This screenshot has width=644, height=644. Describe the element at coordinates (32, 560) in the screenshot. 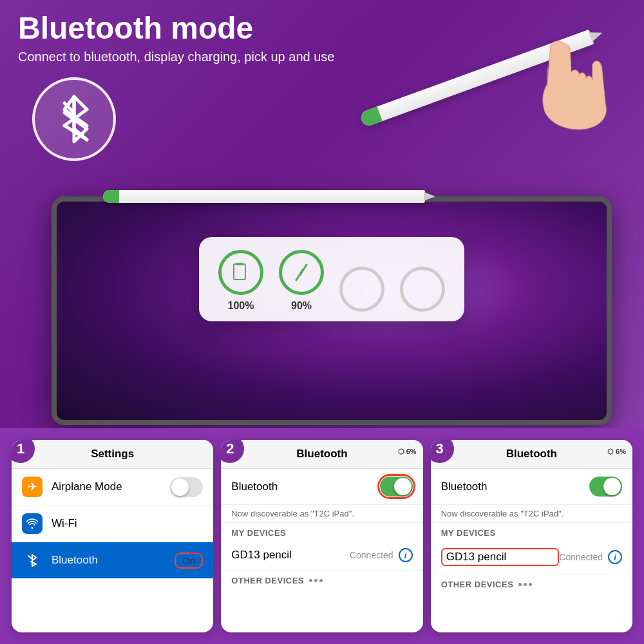

I see `bluetooth-settings-icon` at that location.